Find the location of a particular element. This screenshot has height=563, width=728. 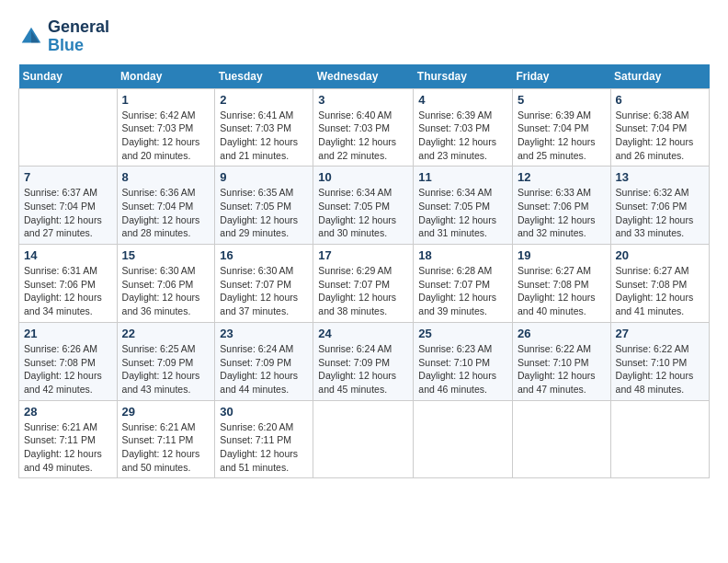

day-number: 7 is located at coordinates (68, 177).